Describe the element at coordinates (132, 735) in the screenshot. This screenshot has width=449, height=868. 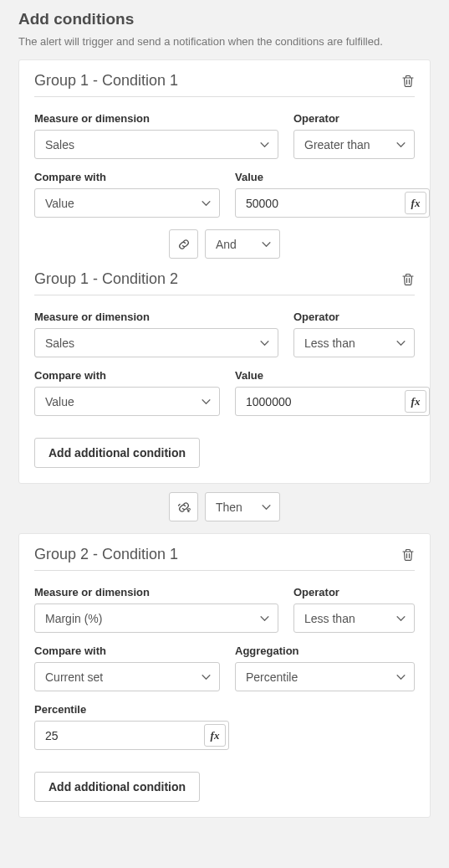
I see `percentile-input-wrap: fx` at that location.